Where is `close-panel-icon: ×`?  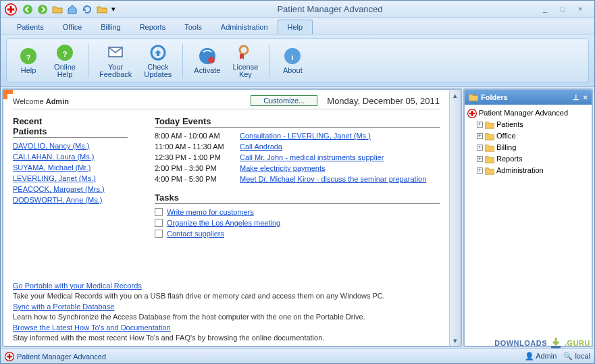
close-panel-icon: × is located at coordinates (586, 97).